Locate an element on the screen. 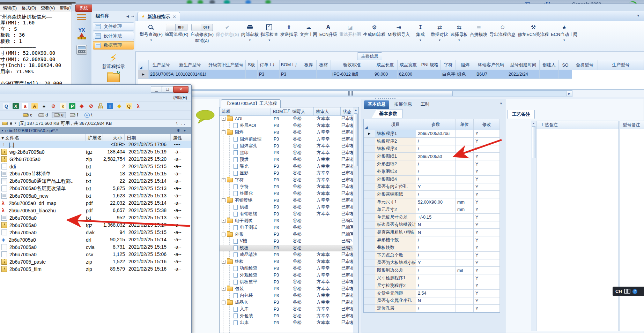 The height and width of the screenshot is (333, 644). param-value-cell: 52.00X90.00 is located at coordinates (436, 202).